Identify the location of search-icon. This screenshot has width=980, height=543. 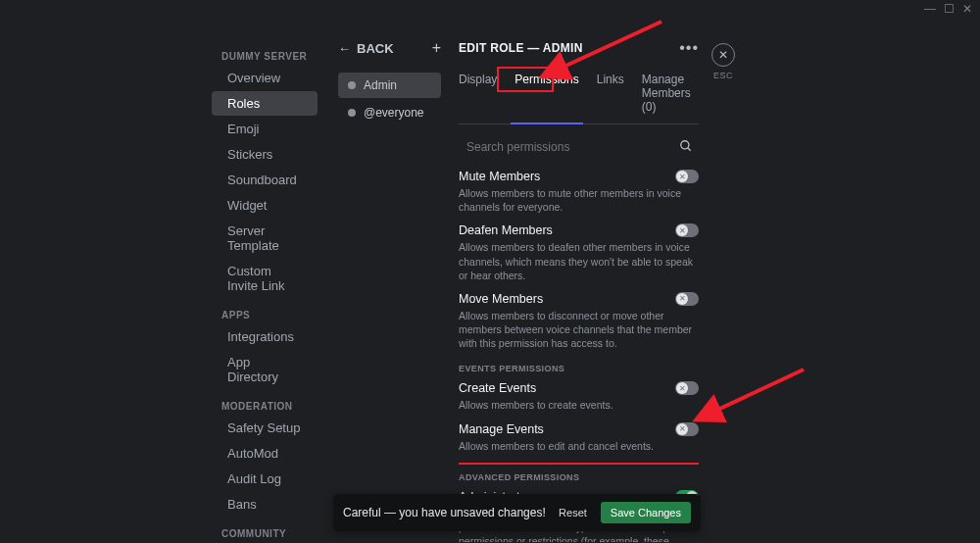
(686, 147).